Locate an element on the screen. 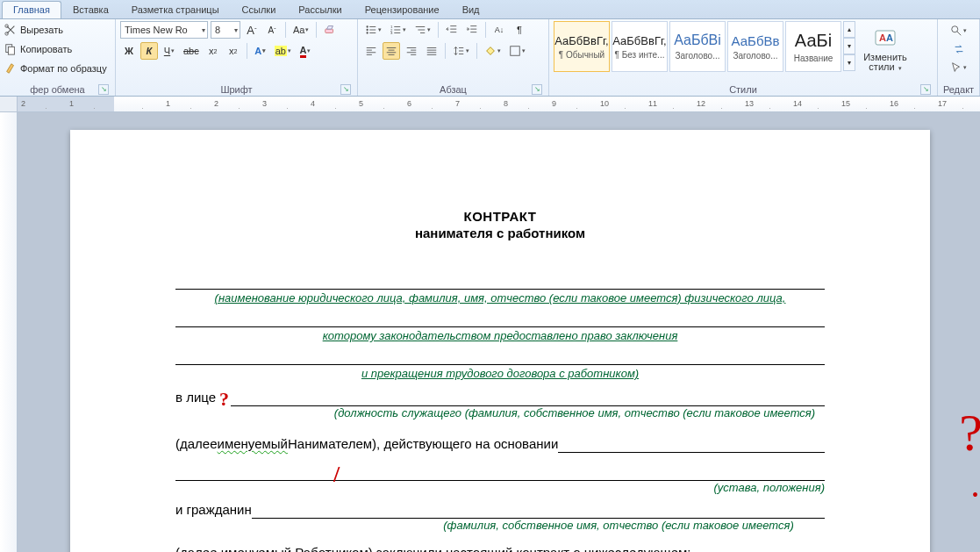  numbering-icon: 123 is located at coordinates (396, 30).